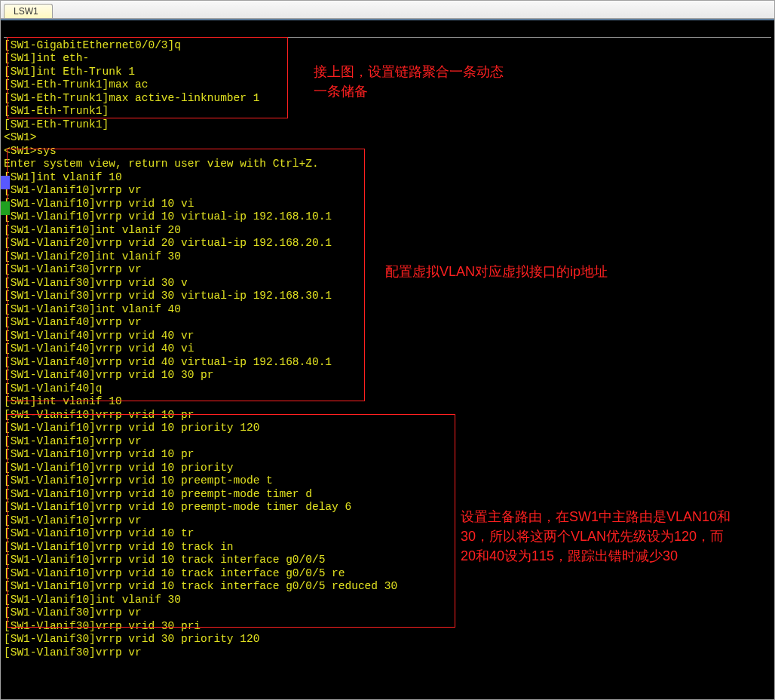 This screenshot has height=700, width=775. What do you see at coordinates (388, 30) in the screenshot?
I see `terminal-cut-line` at bounding box center [388, 30].